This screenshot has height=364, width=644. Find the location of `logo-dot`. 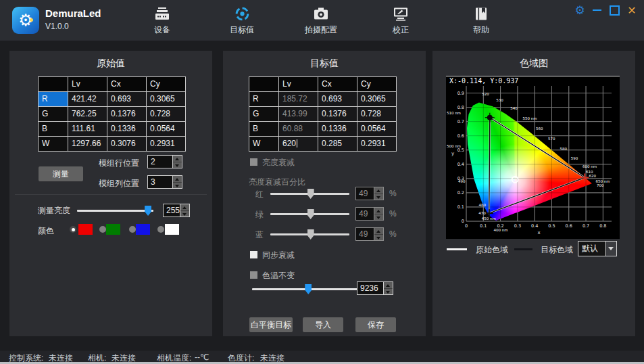

logo-dot is located at coordinates (31, 20).